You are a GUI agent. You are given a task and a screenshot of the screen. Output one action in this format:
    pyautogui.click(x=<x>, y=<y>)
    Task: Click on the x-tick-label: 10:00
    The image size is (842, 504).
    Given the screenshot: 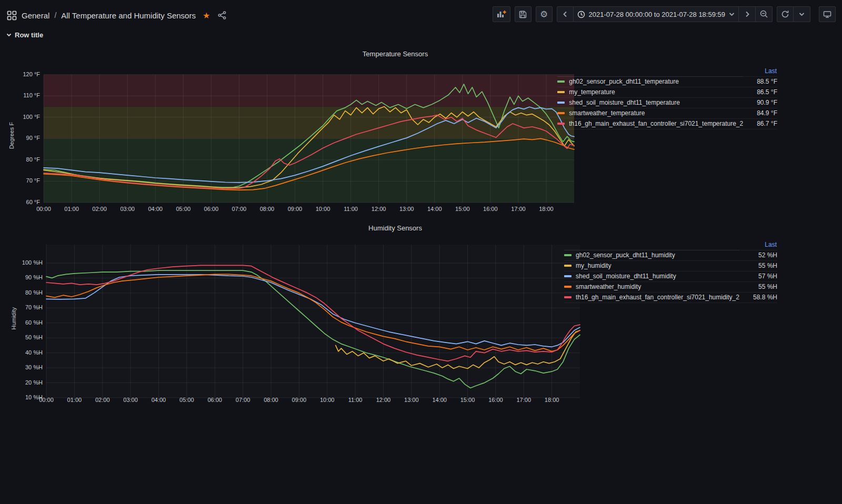 What is the action you would take?
    pyautogui.click(x=327, y=400)
    